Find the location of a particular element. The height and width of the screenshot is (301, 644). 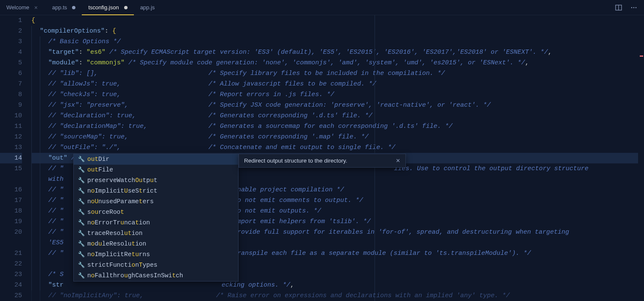

minimap is located at coordinates (641, 158).